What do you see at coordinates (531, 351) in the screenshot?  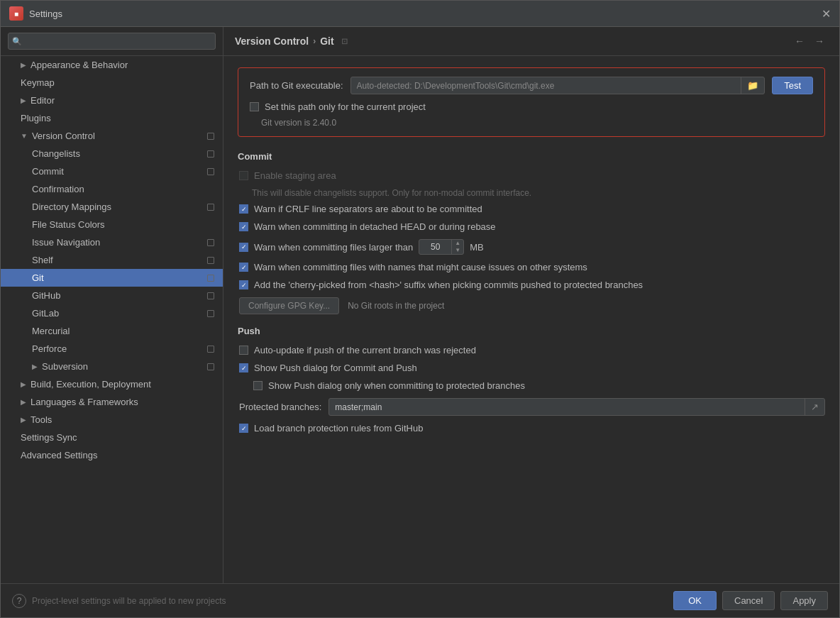 I see `auto-update-row: Auto-update if push of the current branc…` at bounding box center [531, 351].